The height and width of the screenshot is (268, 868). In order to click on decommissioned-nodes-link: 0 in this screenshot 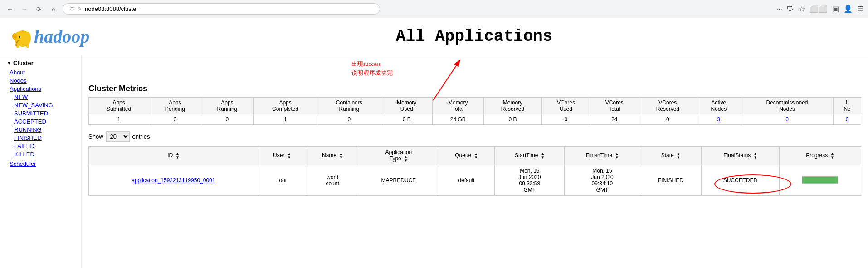, I will do `click(787, 119)`.